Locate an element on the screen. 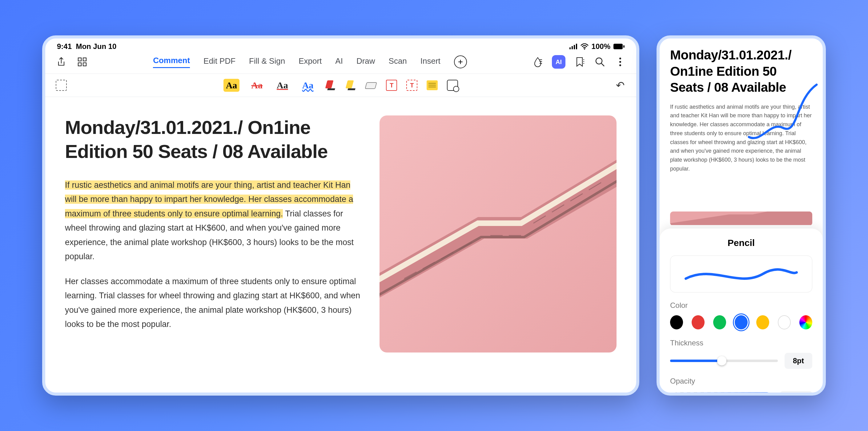  status-time: 9:41 is located at coordinates (64, 47).